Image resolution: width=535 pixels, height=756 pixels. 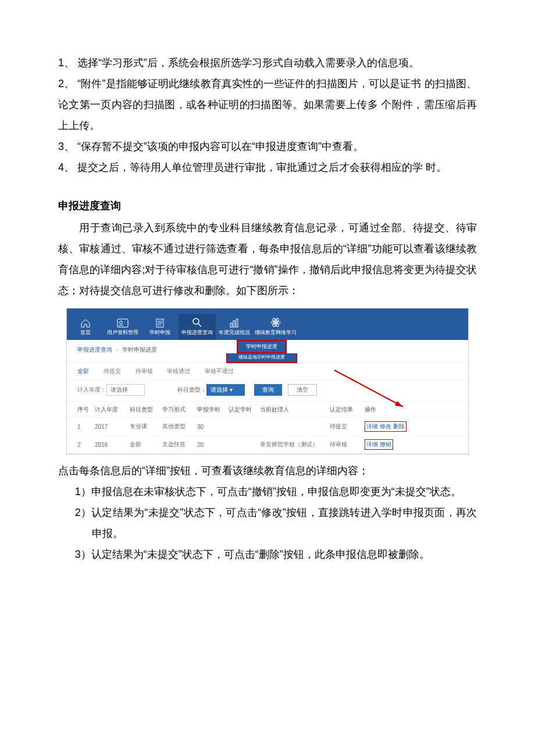 I want to click on grid-header: 序号 计入年度 科目类型 学习形式 申报学时 认定学时 当前处理人 认定结果 操…, so click(x=268, y=410).